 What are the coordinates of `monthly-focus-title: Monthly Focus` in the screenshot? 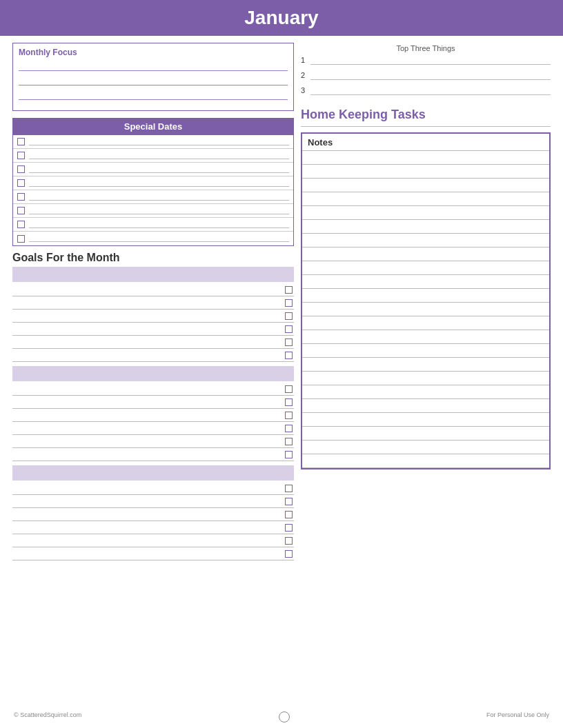 It's located at (153, 52).